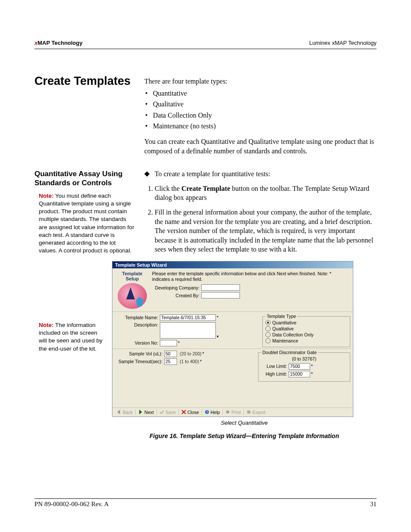 This screenshot has height=532, width=411. Describe the element at coordinates (260, 219) in the screenshot. I see `steps-list: Click the Create Template button on the …` at that location.